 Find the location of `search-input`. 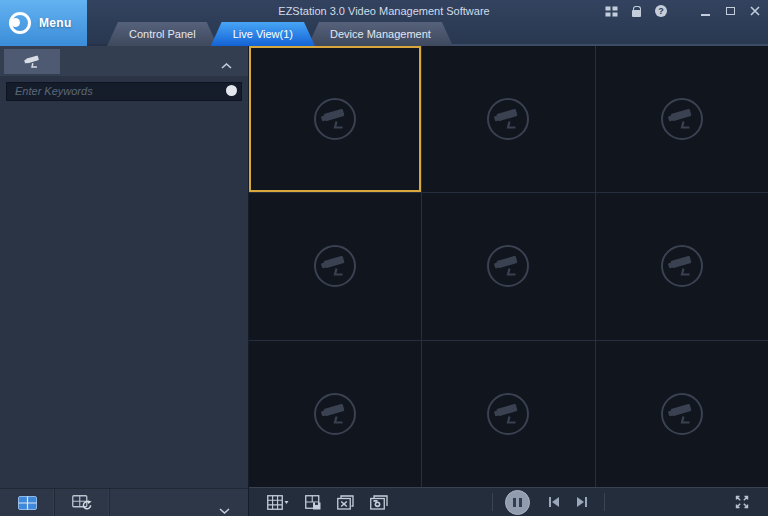

search-input is located at coordinates (124, 92).